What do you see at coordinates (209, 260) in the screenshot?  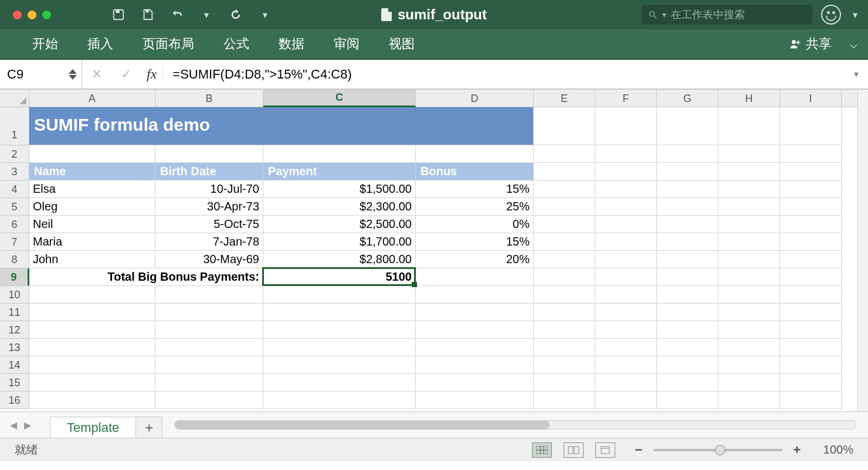 I see `cell: 30-May-69` at bounding box center [209, 260].